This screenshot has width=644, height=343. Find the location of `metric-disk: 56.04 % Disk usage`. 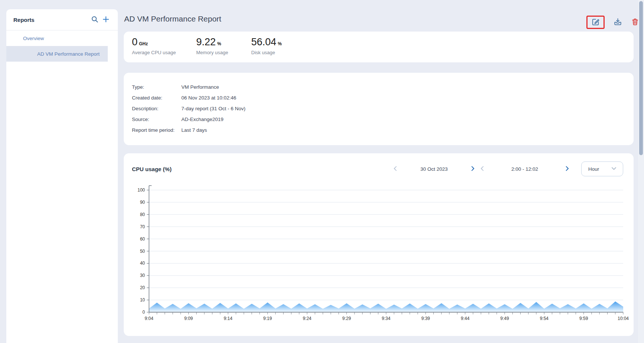

metric-disk: 56.04 % Disk usage is located at coordinates (266, 49).